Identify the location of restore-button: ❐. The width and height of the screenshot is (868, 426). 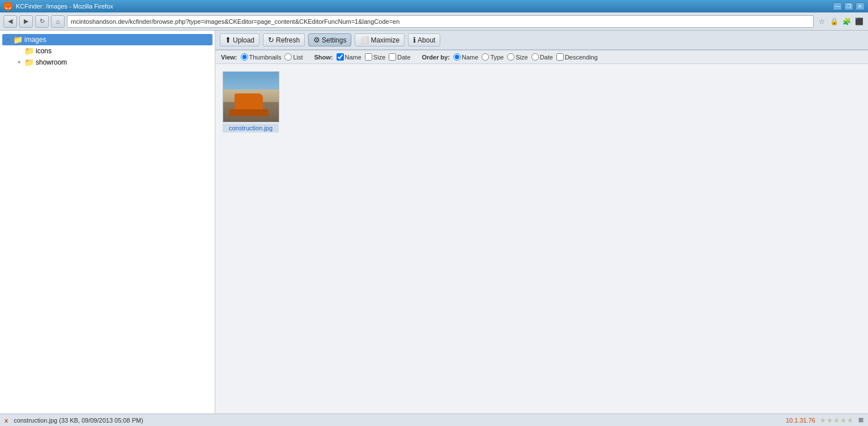
(849, 6).